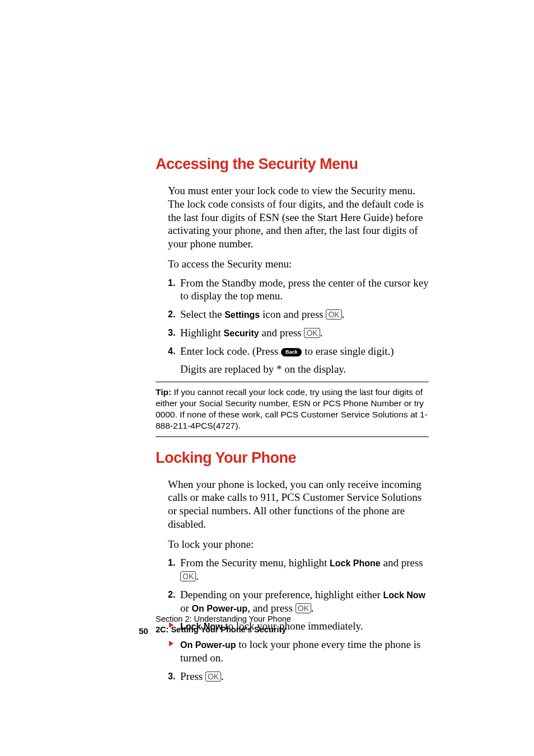 This screenshot has width=534, height=756. I want to click on step-3: 3. Press OK., so click(298, 677).